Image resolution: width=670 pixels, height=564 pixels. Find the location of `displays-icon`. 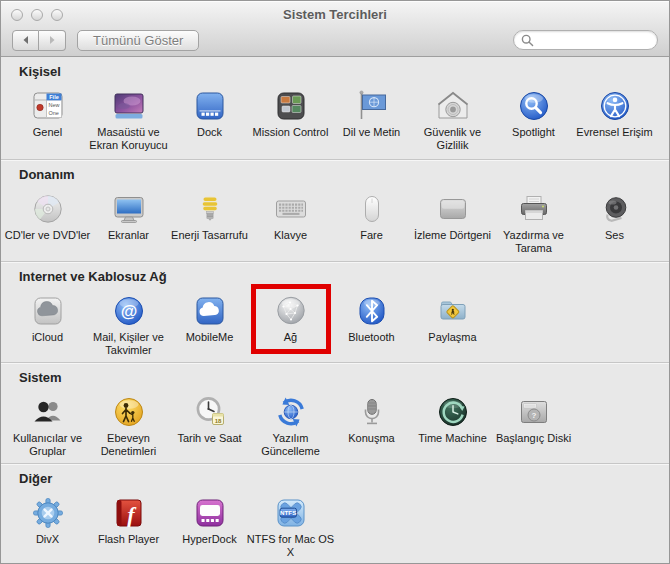

displays-icon is located at coordinates (129, 209).